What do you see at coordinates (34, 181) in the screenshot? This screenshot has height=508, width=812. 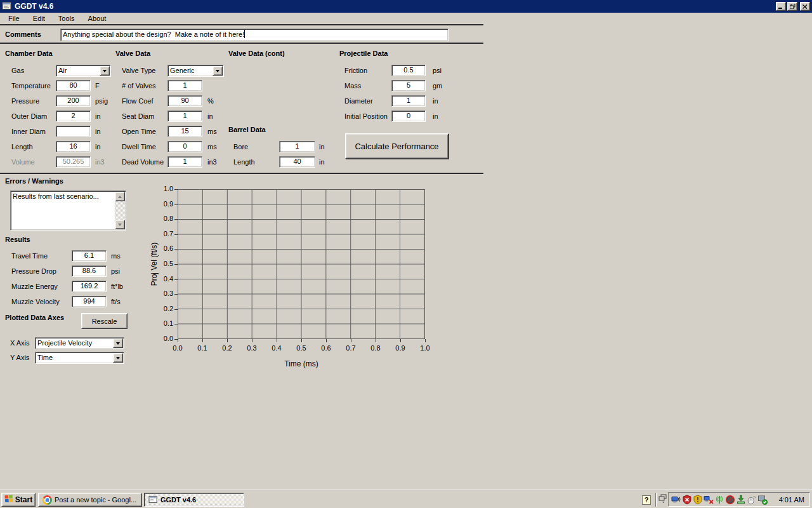 I see `errors-warnings-header: Errors / Warnings` at bounding box center [34, 181].